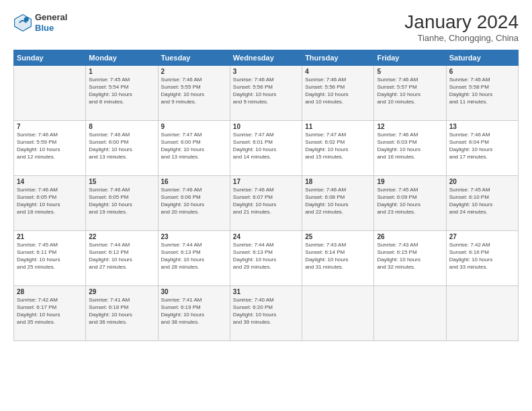  What do you see at coordinates (266, 148) in the screenshot?
I see `calendar-week-1: 7Sunrise: 7:46 AM Sunset: 5:59 PM Daylig…` at bounding box center [266, 148].